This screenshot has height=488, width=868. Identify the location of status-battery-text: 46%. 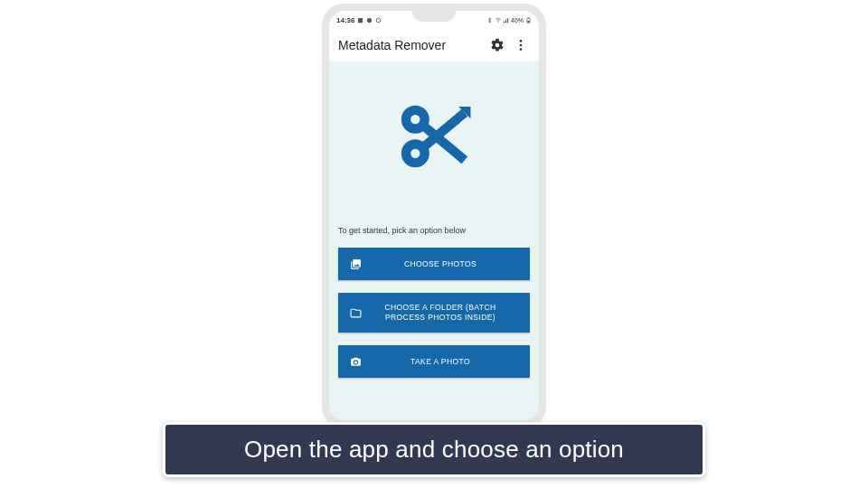
(517, 20).